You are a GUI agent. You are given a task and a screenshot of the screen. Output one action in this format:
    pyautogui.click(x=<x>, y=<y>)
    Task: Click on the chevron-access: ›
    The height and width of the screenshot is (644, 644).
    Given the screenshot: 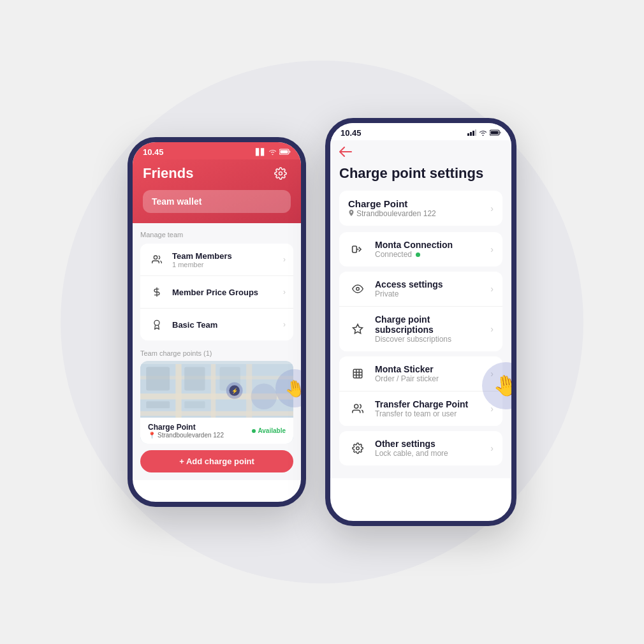 What is the action you would take?
    pyautogui.click(x=492, y=289)
    